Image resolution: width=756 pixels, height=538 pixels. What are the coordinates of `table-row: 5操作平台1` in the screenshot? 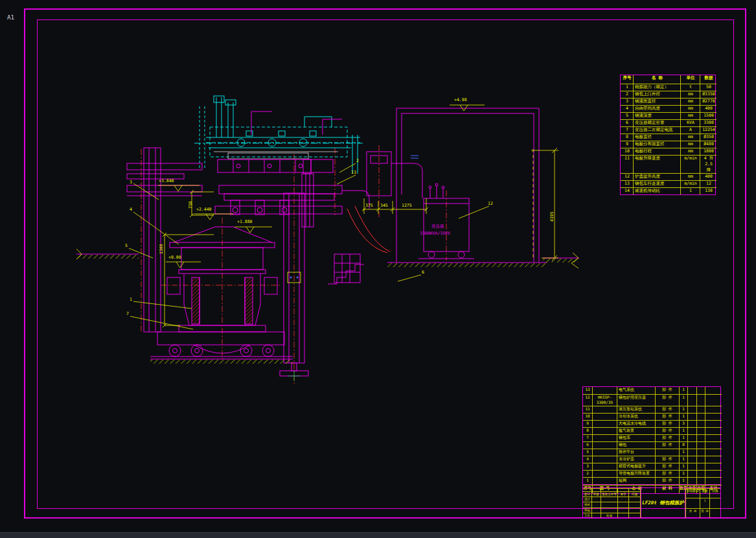 It's located at (652, 452).